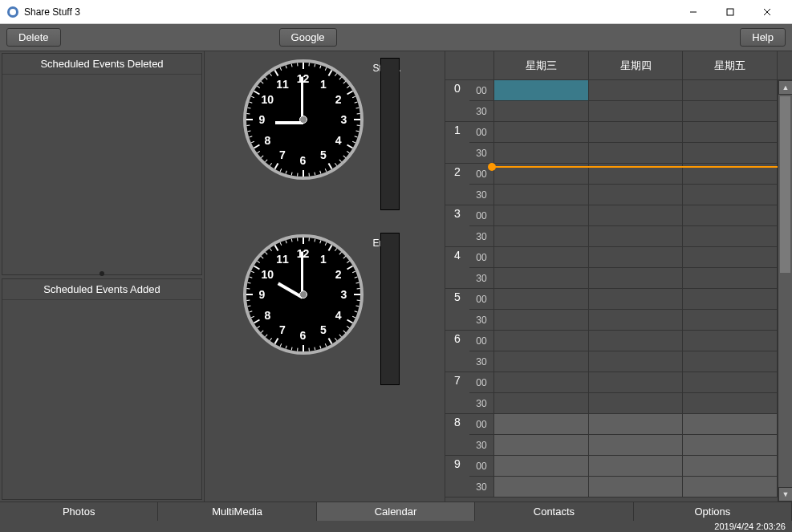  I want to click on scroll-thumb, so click(785, 185).